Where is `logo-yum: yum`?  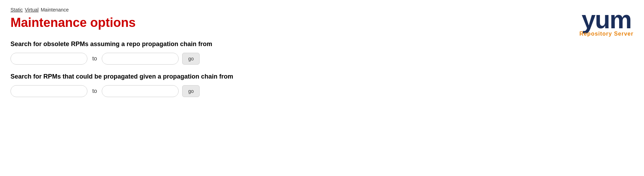 logo-yum: yum is located at coordinates (606, 20).